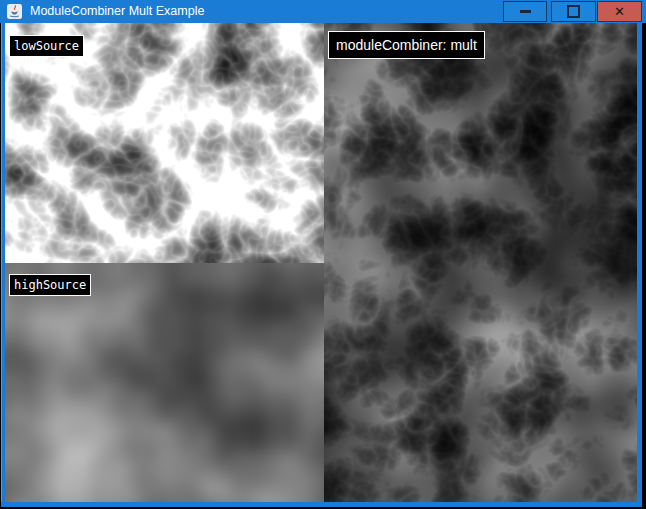 The height and width of the screenshot is (509, 646). What do you see at coordinates (640, 265) in the screenshot?
I see `window-frame-right` at bounding box center [640, 265].